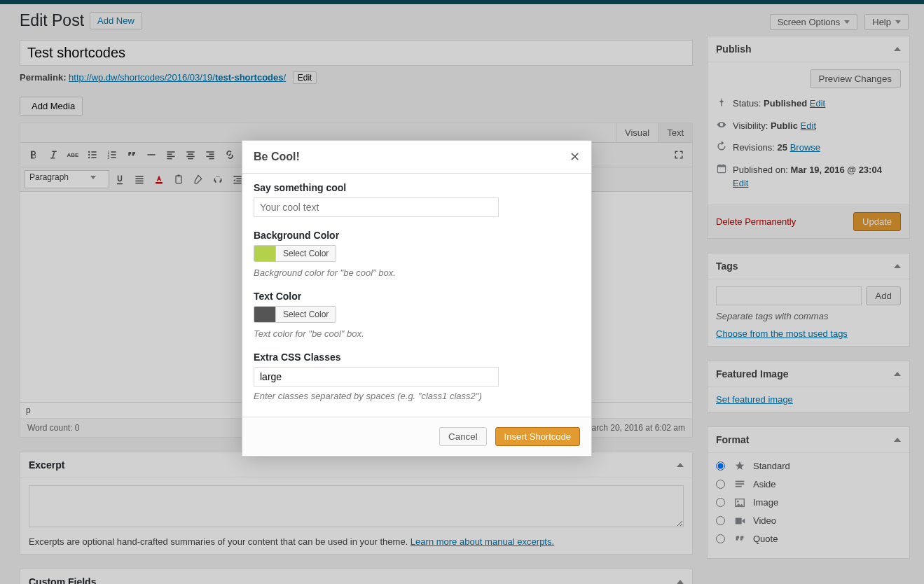  I want to click on css-classes-help: Enter classes separated by spaces (e.g. …, so click(417, 396).